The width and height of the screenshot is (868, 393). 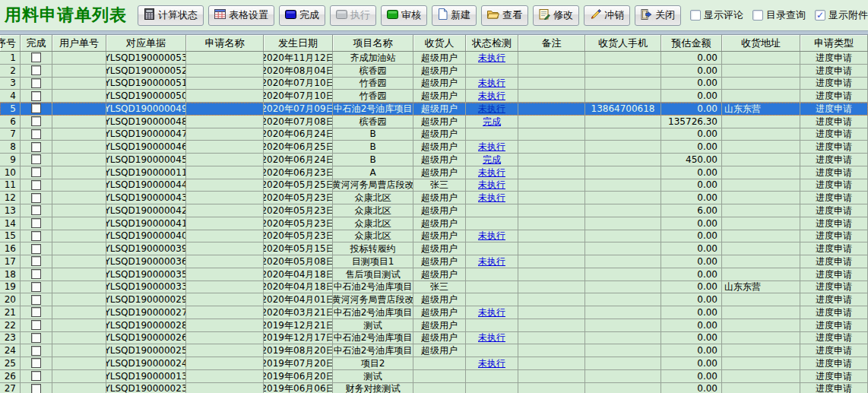 What do you see at coordinates (434, 388) in the screenshot?
I see `table-row: 27YLSQD1900000232019年06月06日财务对接测试0.00进度申…` at bounding box center [434, 388].